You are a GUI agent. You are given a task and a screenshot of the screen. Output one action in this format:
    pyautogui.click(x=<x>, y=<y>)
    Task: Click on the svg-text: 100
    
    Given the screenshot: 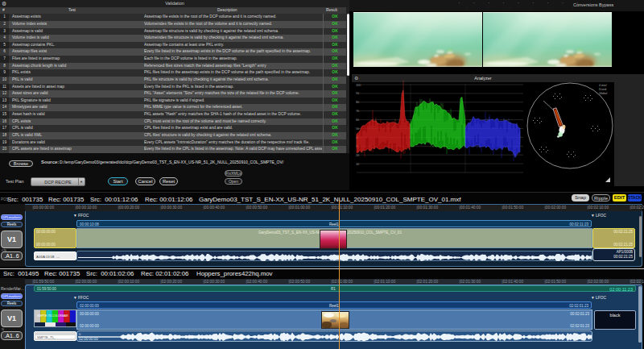 What is the action you would take?
    pyautogui.click(x=358, y=85)
    